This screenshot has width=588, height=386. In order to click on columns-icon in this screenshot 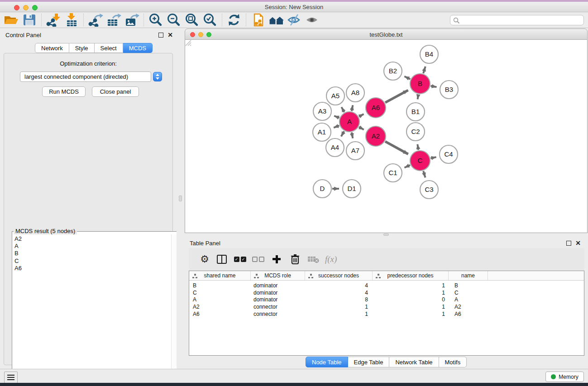, I will do `click(222, 259)`.